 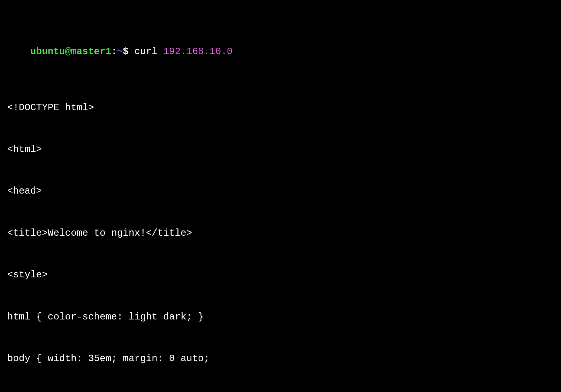 What do you see at coordinates (120, 51) in the screenshot?
I see `prompt-path: ~` at bounding box center [120, 51].